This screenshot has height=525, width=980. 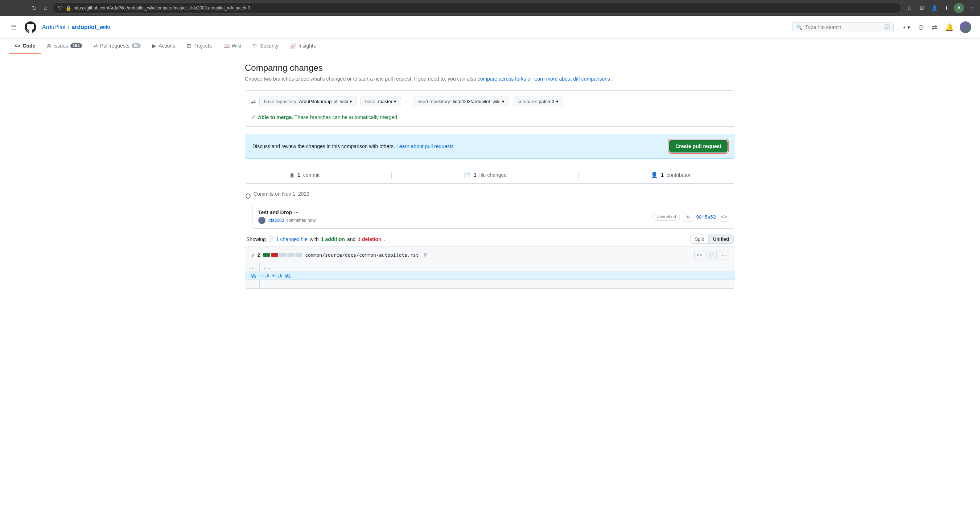 What do you see at coordinates (971, 8) in the screenshot?
I see `menu-button: ≡` at bounding box center [971, 8].